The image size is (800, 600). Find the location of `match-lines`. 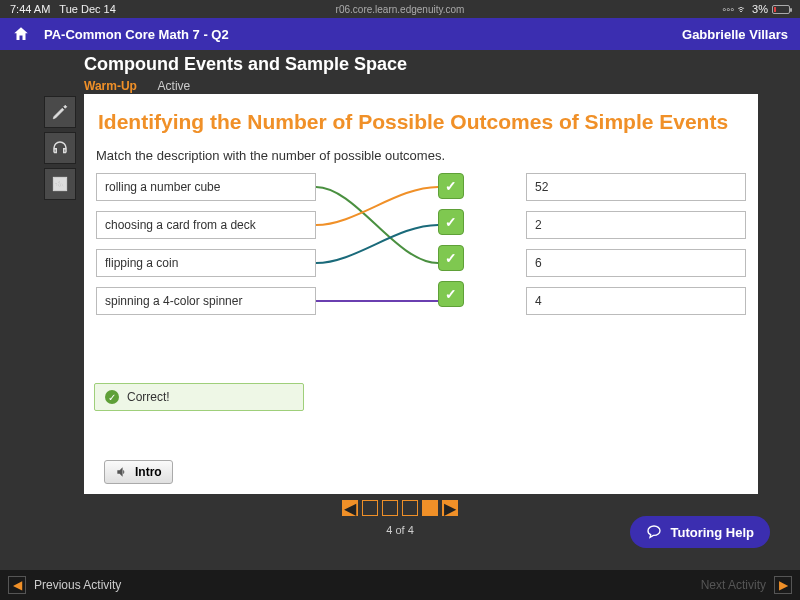

match-lines is located at coordinates (377, 253).